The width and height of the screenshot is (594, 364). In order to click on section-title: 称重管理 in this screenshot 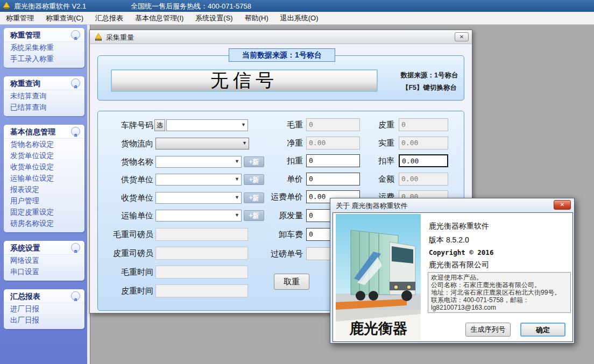, I will do `click(25, 35)`.